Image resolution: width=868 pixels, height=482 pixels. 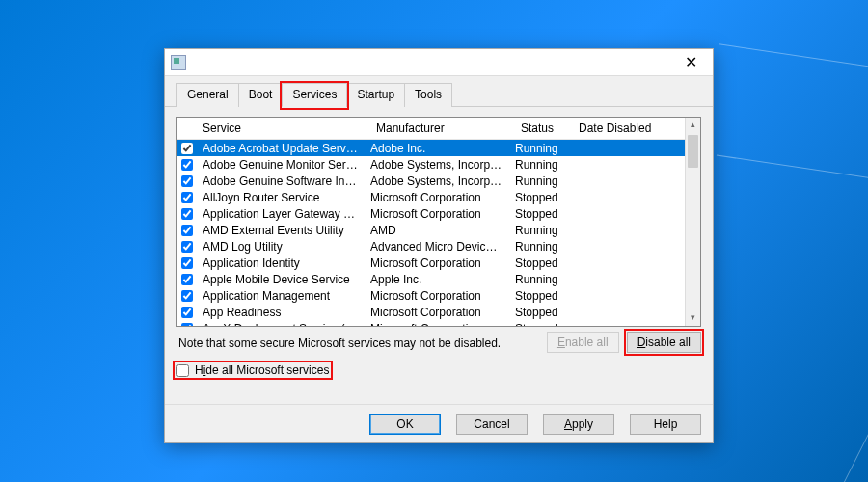 I want to click on cell-service: Adobe Genuine Software Integri..., so click(x=281, y=181).